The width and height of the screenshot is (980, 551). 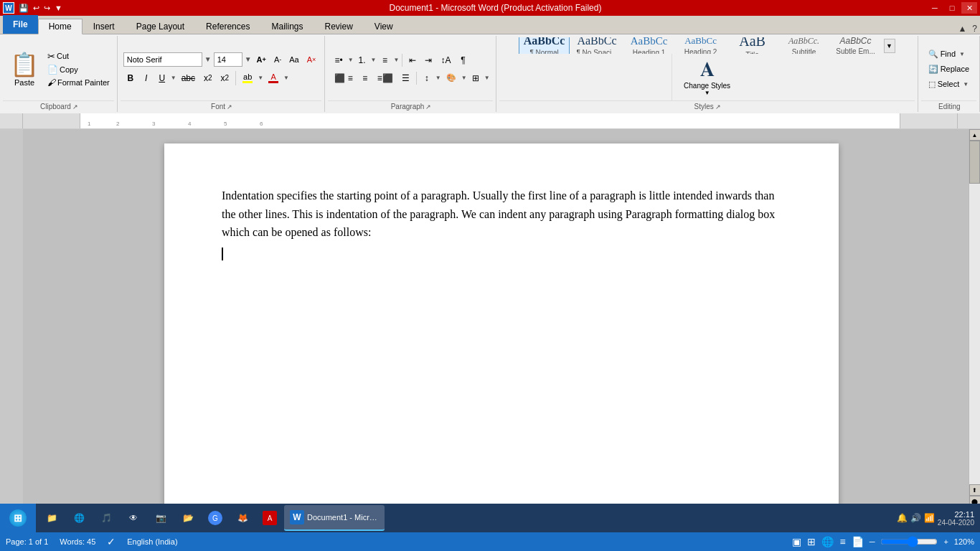 What do you see at coordinates (487, 77) in the screenshot?
I see `borders-dropdown-icon: ▼` at bounding box center [487, 77].